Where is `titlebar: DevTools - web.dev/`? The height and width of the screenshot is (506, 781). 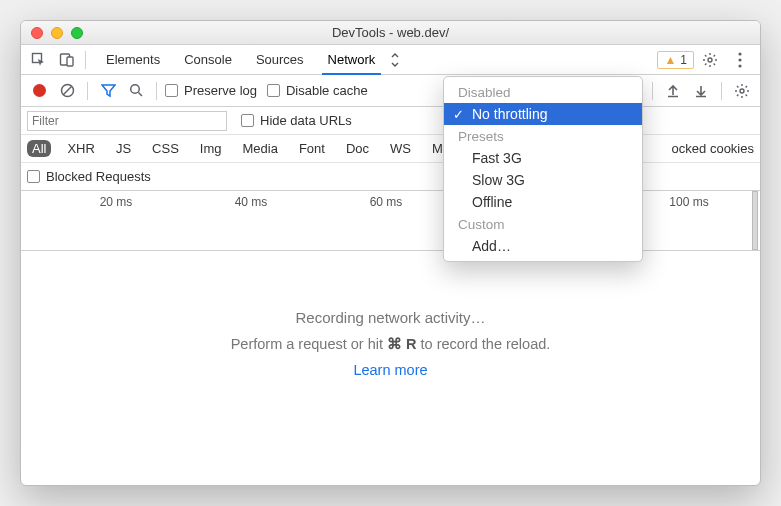
titlebar: DevTools - web.dev/ is located at coordinates (390, 33).